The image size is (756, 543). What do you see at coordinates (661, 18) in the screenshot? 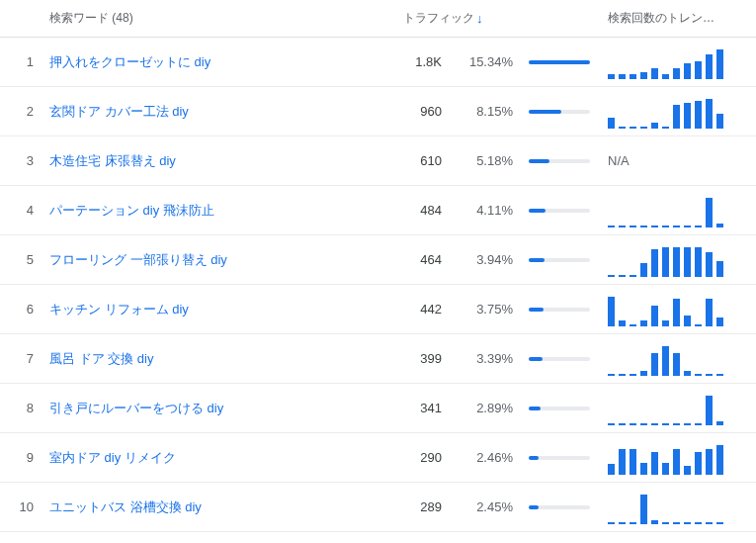
I see `col-header-trend-label: 検索回数のトレン…` at bounding box center [661, 18].